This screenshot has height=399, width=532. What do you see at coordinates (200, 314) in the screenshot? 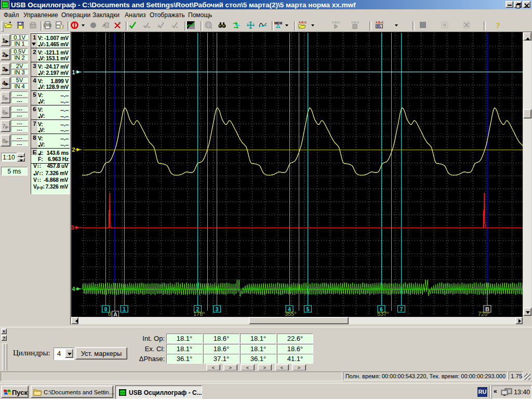
I see `svg-text: 178°` at bounding box center [200, 314].